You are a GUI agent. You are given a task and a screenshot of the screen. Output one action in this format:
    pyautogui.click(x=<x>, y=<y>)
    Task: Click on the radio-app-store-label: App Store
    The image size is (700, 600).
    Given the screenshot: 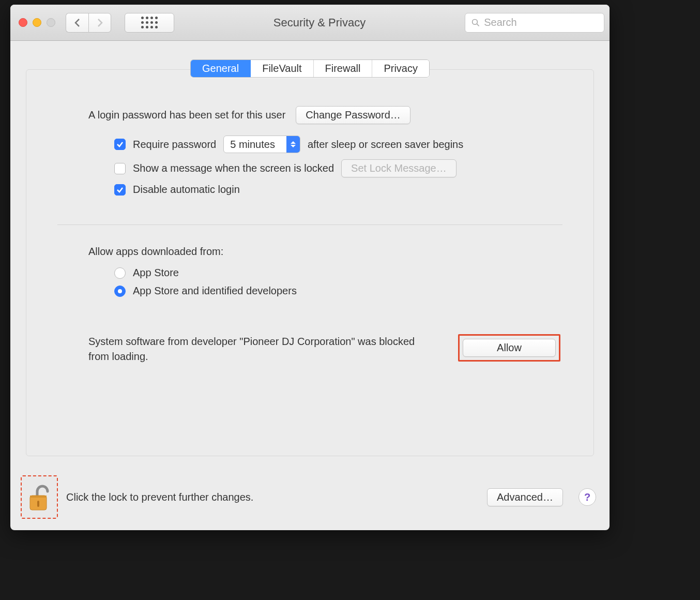 What is the action you would take?
    pyautogui.click(x=156, y=273)
    